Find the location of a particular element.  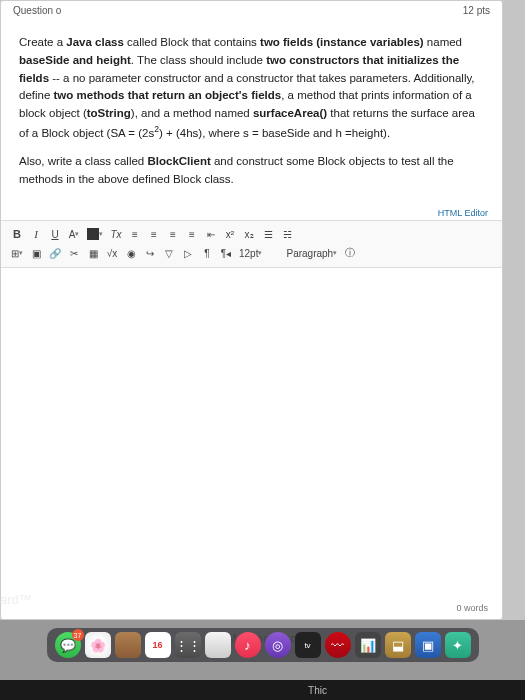

dock: 💬 37 🌸 16 ⋮⋮ ♪ ◎ tv 〰 📊 ⬓ ▣ ✦ is located at coordinates (263, 645).